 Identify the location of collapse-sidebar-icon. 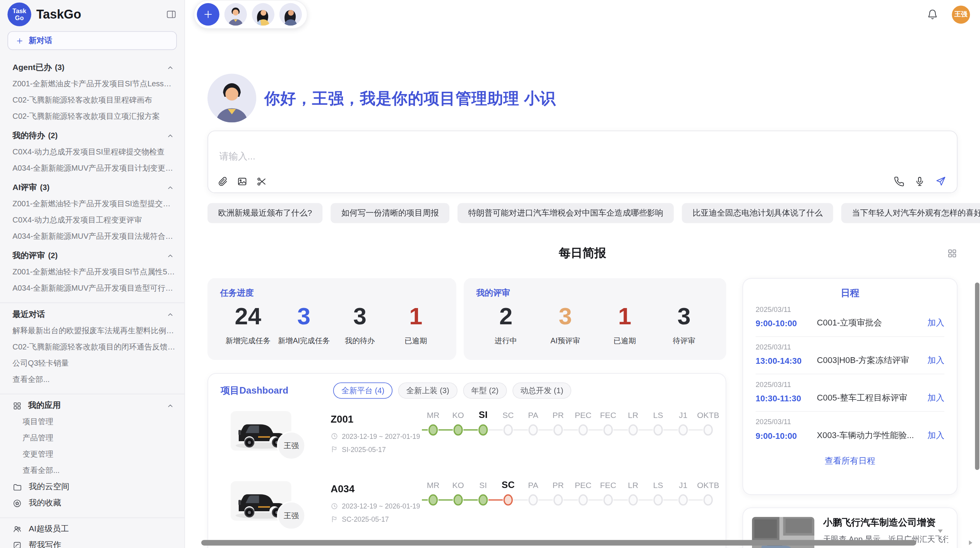
(171, 15).